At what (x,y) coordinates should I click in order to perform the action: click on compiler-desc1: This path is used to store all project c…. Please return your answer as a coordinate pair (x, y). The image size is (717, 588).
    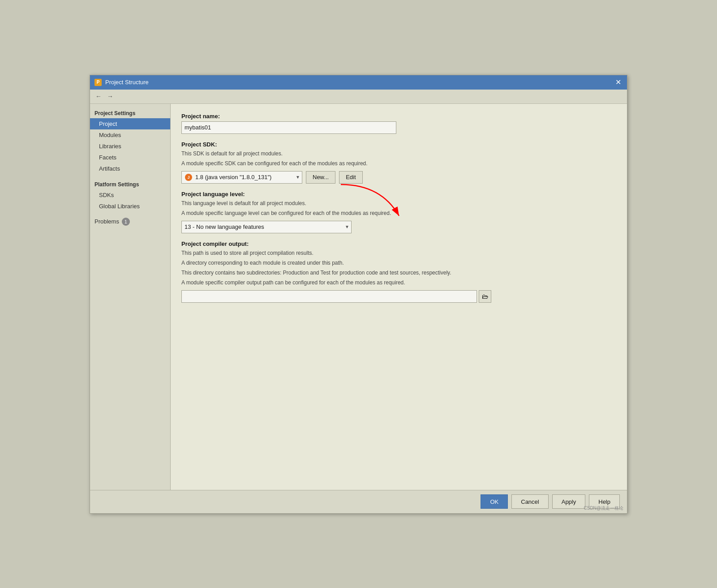
    Looking at the image, I should click on (399, 253).